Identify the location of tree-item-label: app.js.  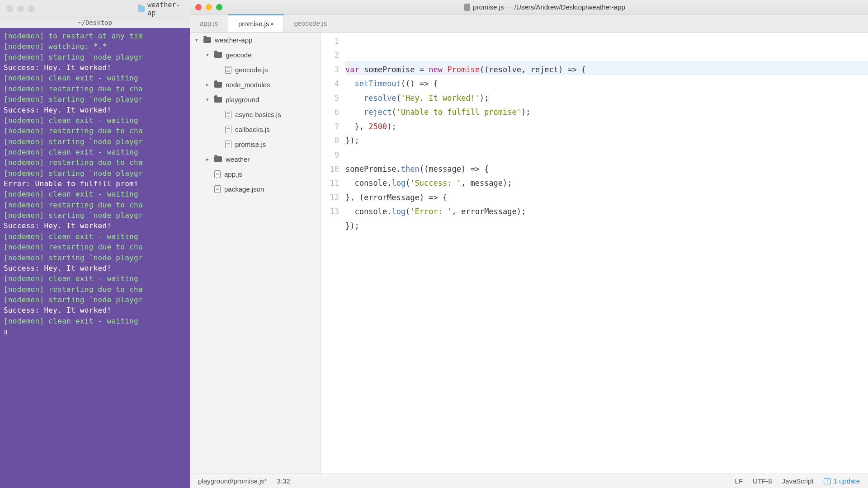
(233, 174).